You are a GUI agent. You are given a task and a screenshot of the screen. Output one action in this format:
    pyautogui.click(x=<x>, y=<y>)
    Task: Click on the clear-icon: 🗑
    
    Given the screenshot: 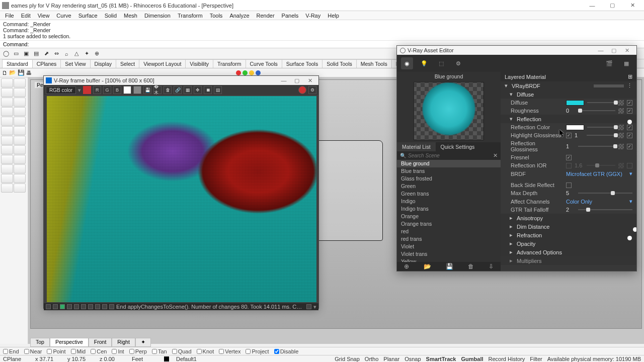 What is the action you would take?
    pyautogui.click(x=168, y=90)
    